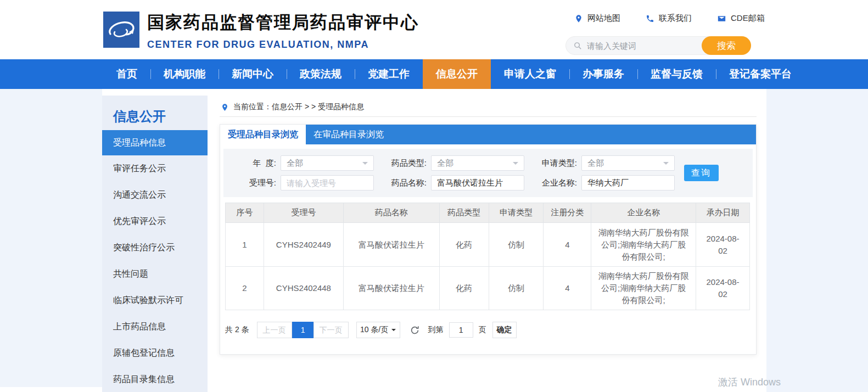  I want to click on table-header-cell: 注册分类, so click(568, 213).